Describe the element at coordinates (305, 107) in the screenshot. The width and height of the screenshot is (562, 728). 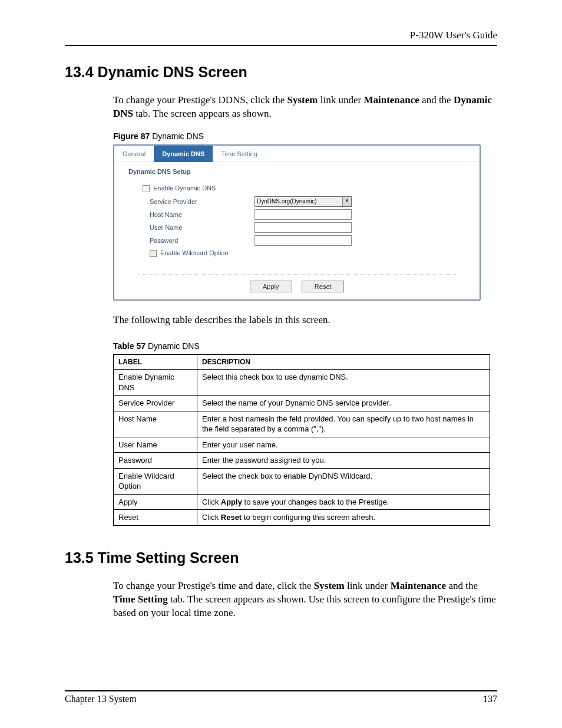
I see `section-134-para: To change your Prestige's DDNS, click th…` at that location.